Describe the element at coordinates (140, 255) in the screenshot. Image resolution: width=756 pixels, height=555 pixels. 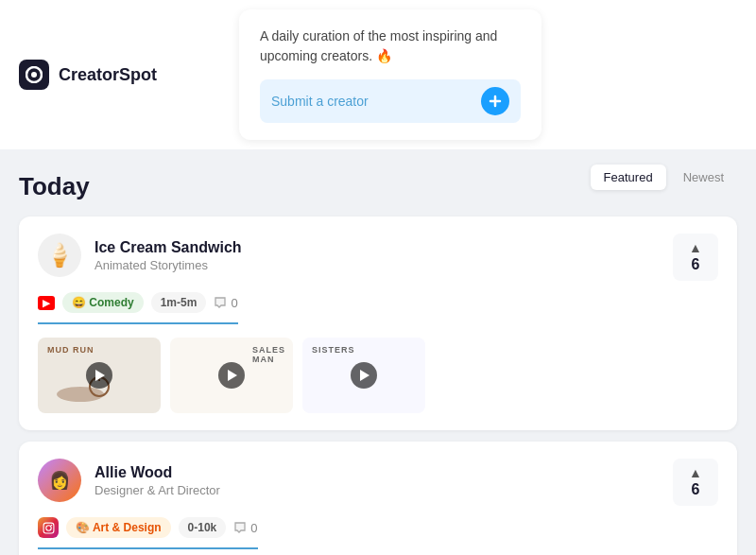
I see `creator-info-1: 🍦 Ice Cream Sandwich Animated Storytimes` at that location.